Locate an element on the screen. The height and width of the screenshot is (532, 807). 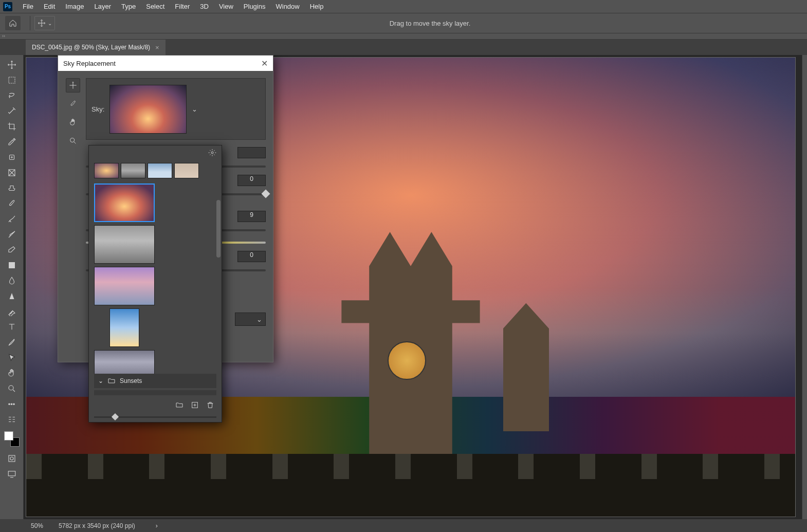
more-tools: ••• is located at coordinates (12, 404).